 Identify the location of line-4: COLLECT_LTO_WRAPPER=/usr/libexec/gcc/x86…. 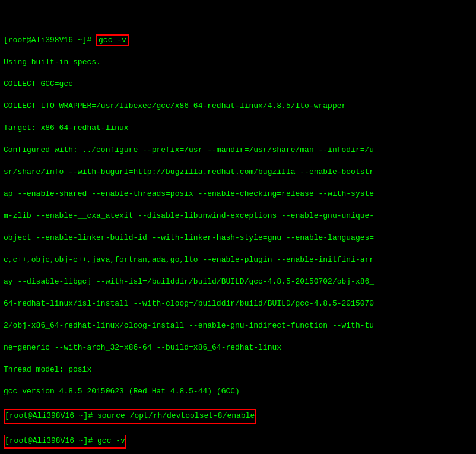
(238, 107).